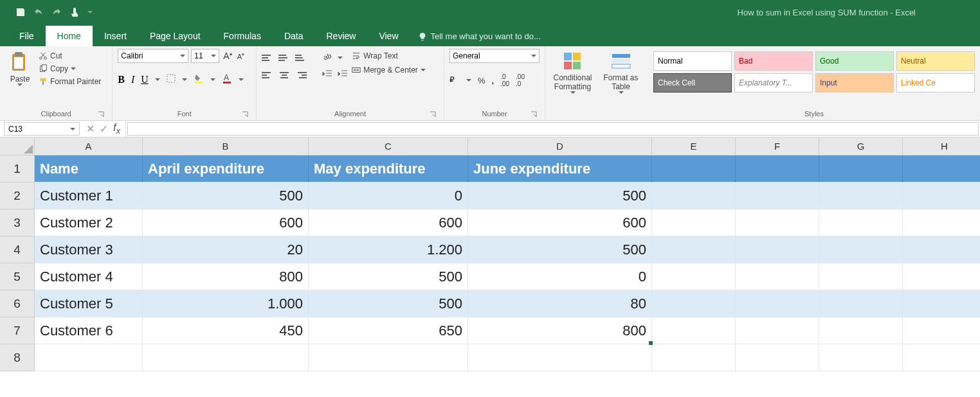  I want to click on row-header: 3, so click(17, 223).